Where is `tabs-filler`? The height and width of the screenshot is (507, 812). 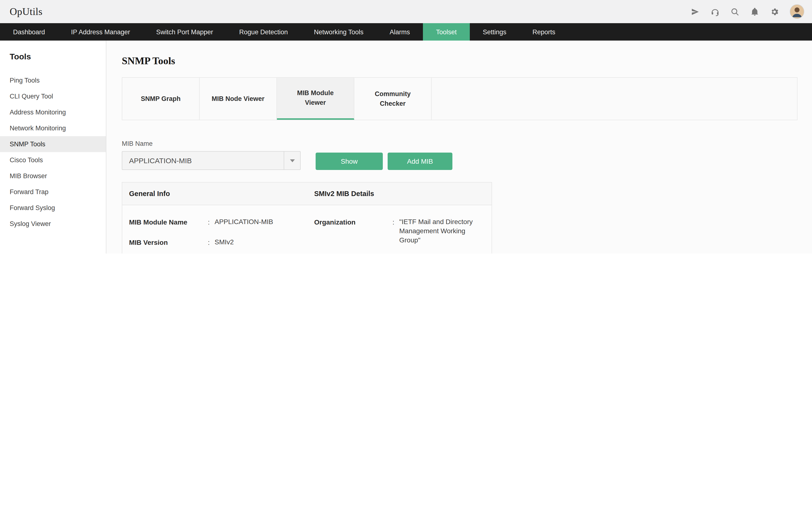
tabs-filler is located at coordinates (614, 99).